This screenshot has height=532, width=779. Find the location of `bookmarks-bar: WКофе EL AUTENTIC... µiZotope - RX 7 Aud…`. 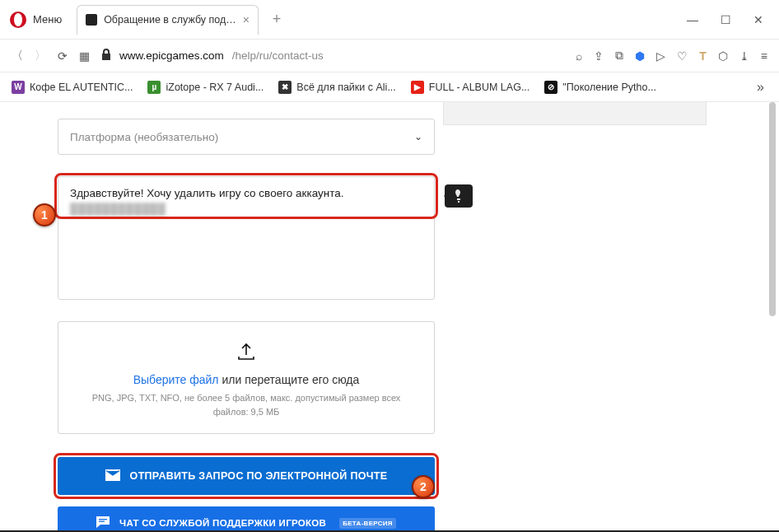

bookmarks-bar: WКофе EL AUTENTIC... µiZotope - RX 7 Aud… is located at coordinates (390, 87).